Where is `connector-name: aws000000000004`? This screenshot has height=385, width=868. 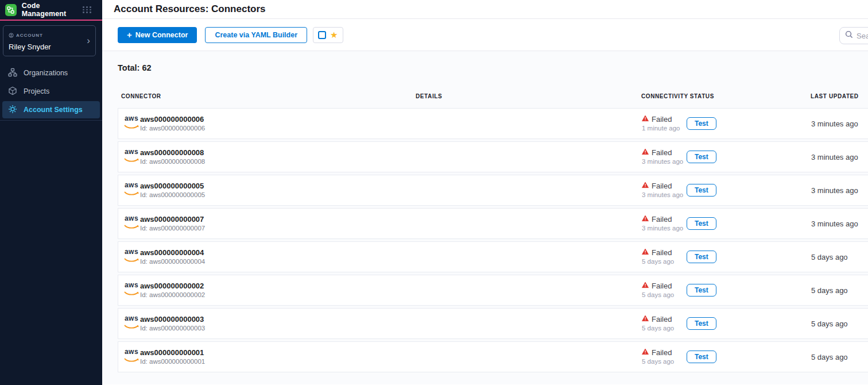
connector-name: aws000000000004 is located at coordinates (172, 253).